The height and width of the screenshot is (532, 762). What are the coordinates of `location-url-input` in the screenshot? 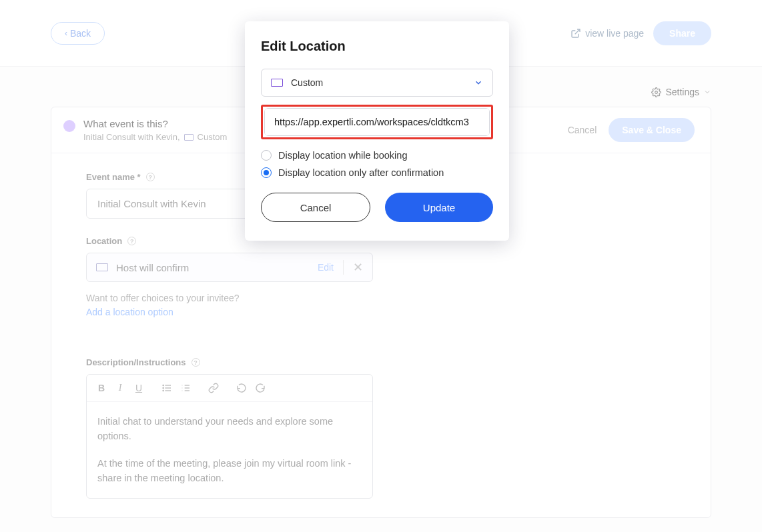 It's located at (377, 122).